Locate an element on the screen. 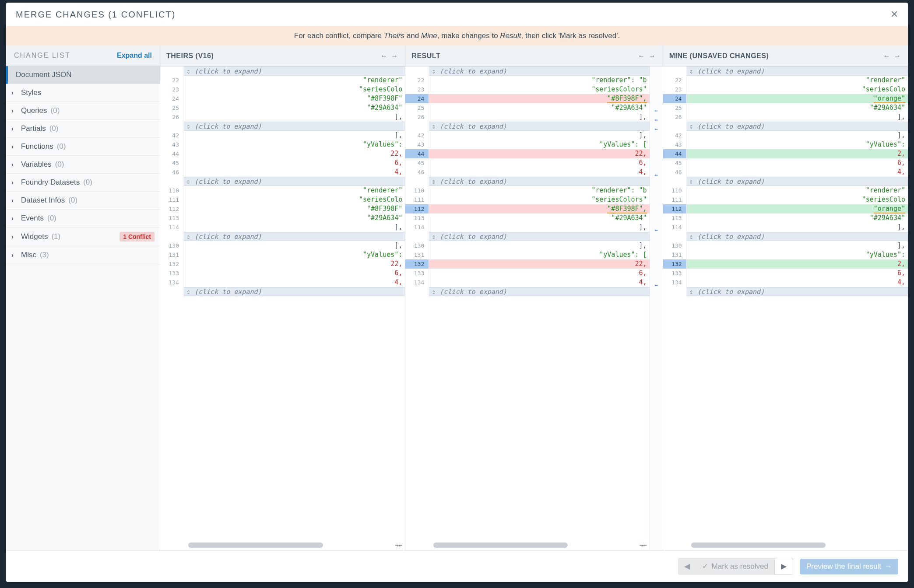 The width and height of the screenshot is (914, 588). dialog-title: MERGE CHANGES (1 CONFLICT) is located at coordinates (95, 15).